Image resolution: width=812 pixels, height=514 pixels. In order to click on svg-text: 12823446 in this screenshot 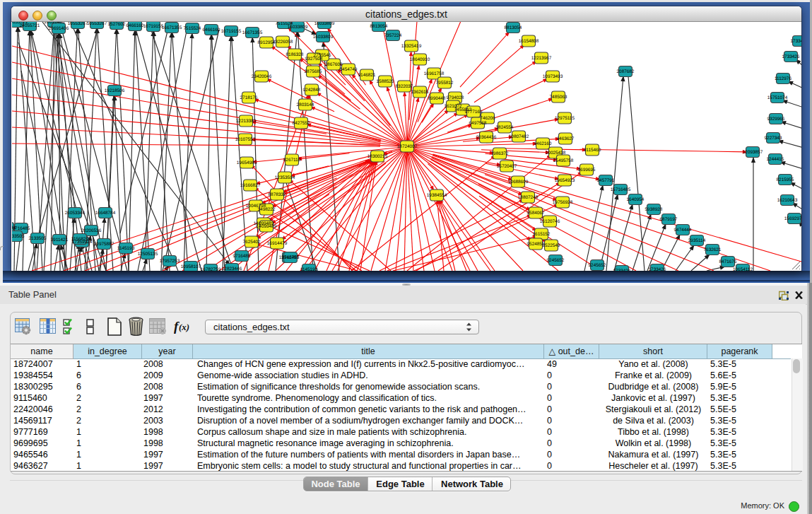, I will do `click(232, 269)`.